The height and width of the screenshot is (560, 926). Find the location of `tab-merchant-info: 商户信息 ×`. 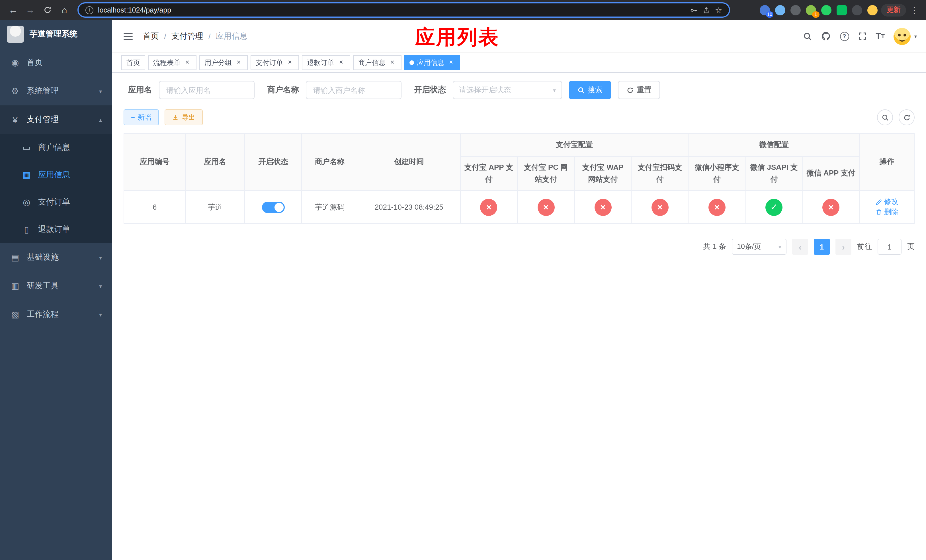

tab-merchant-info: 商户信息 × is located at coordinates (377, 62).